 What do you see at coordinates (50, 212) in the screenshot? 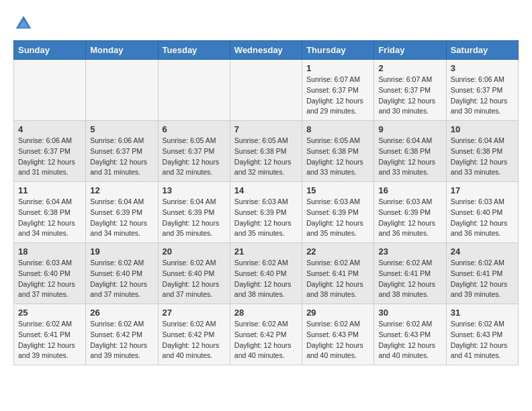
I see `day-cell: 11Sunrise: 6:04 AM Sunset: 6:38 PM Dayli…` at bounding box center [50, 212].